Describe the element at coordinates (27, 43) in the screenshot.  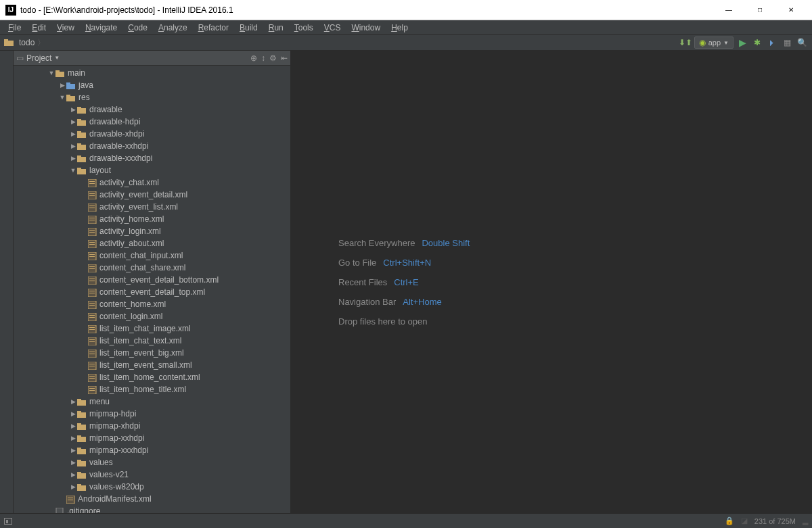
I see `breadcrumb-item: todo` at that location.